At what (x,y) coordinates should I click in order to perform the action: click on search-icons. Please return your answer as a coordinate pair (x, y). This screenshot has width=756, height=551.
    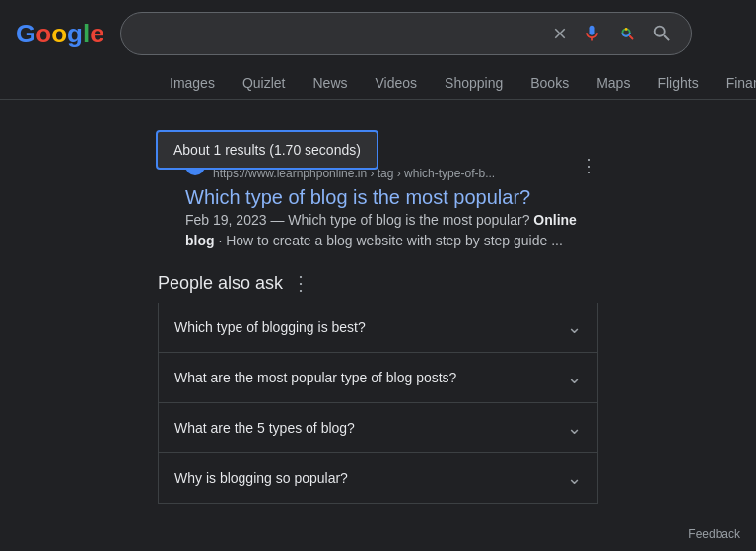
    Looking at the image, I should click on (612, 34).